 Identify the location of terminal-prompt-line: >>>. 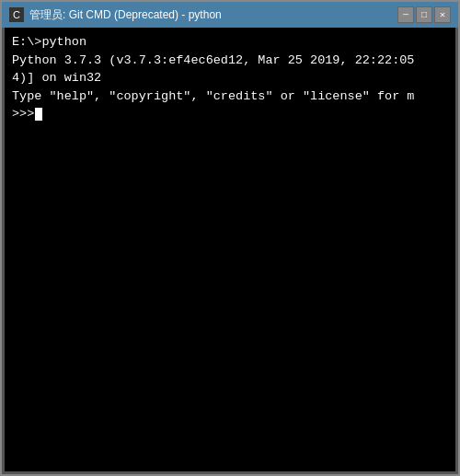
(230, 114).